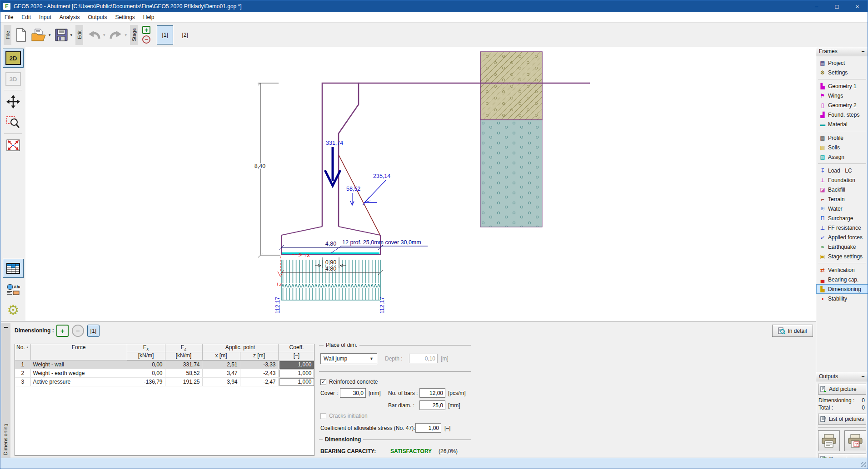 The width and height of the screenshot is (868, 469). I want to click on remove-force-button: −, so click(78, 331).